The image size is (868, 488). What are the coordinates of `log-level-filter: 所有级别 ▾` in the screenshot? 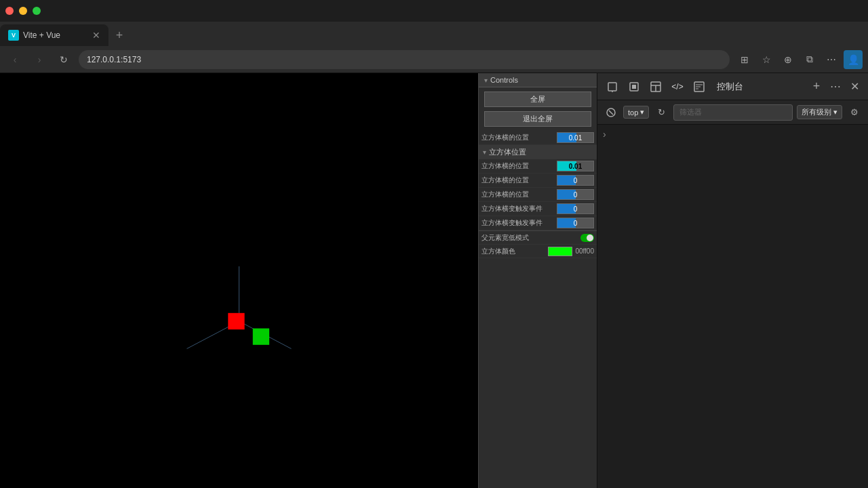 It's located at (819, 113).